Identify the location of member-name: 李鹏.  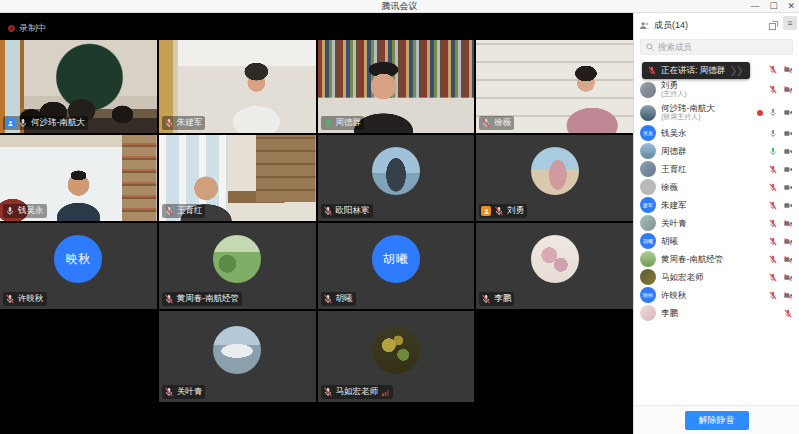
(720, 314).